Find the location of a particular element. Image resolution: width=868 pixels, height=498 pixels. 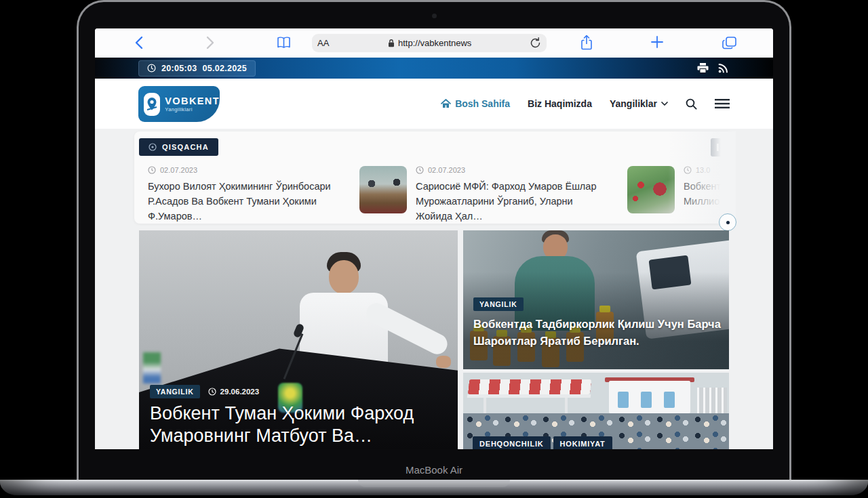

category-badge-dehqonchilik: DEHQONCHILIK is located at coordinates (511, 443).